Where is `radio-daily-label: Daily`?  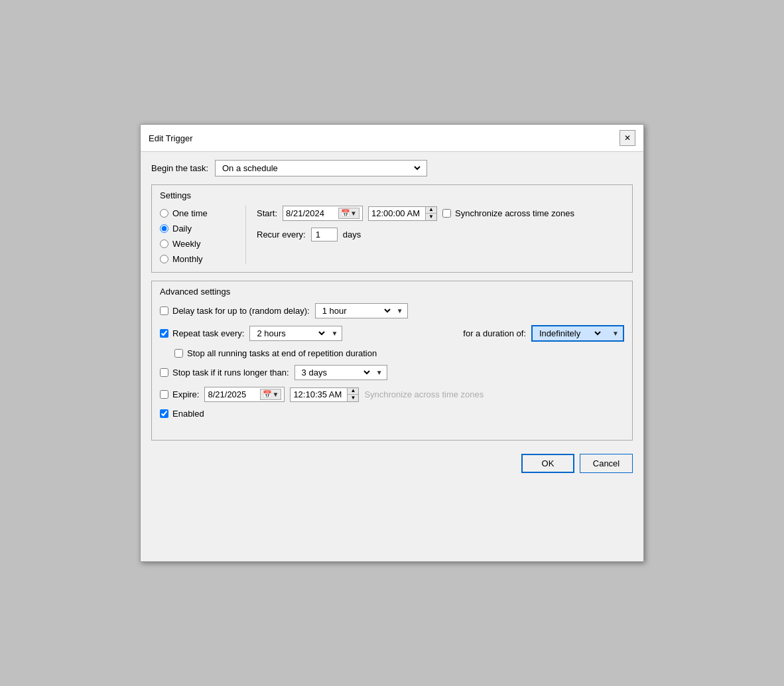 radio-daily-label: Daily is located at coordinates (182, 228).